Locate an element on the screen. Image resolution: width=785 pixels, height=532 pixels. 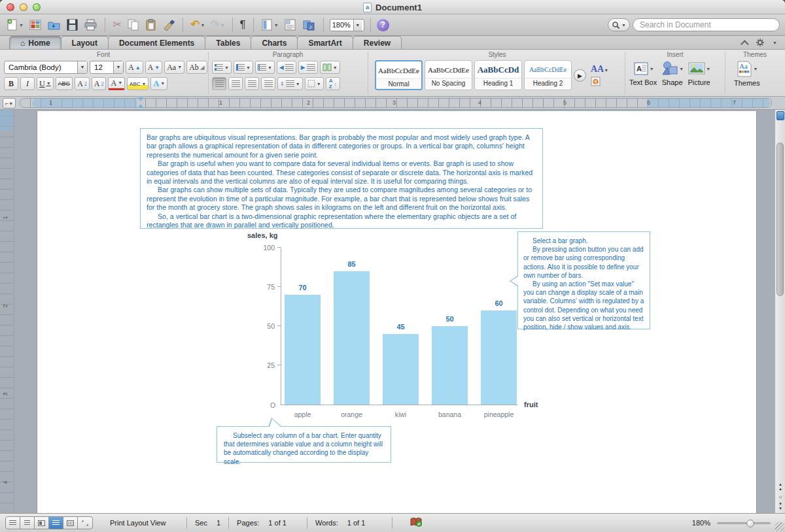
help-button: ? is located at coordinates (383, 25).